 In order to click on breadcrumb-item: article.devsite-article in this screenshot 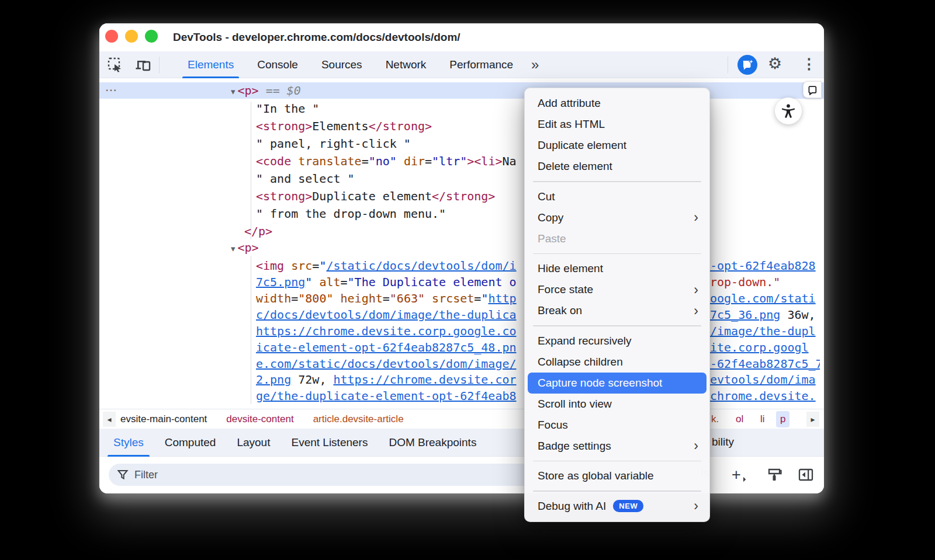, I will do `click(359, 419)`.